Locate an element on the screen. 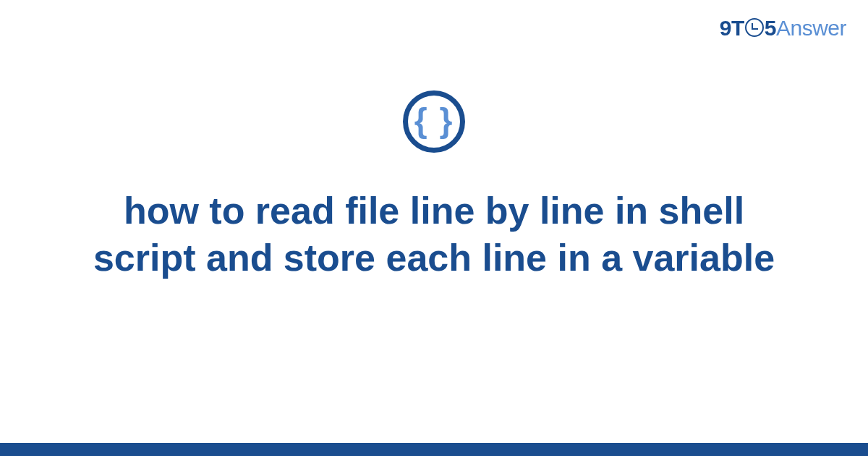  logo-text-5: 5 is located at coordinates (770, 28).